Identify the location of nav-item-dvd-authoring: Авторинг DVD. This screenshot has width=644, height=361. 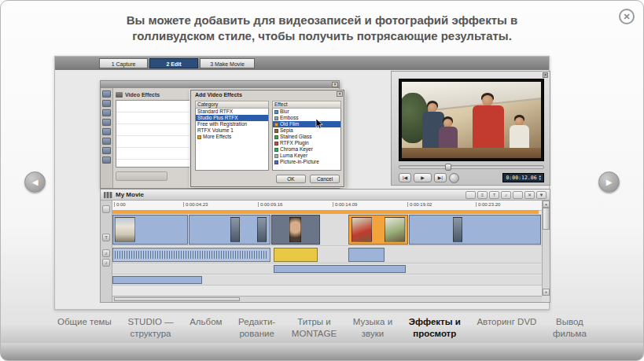
(506, 322).